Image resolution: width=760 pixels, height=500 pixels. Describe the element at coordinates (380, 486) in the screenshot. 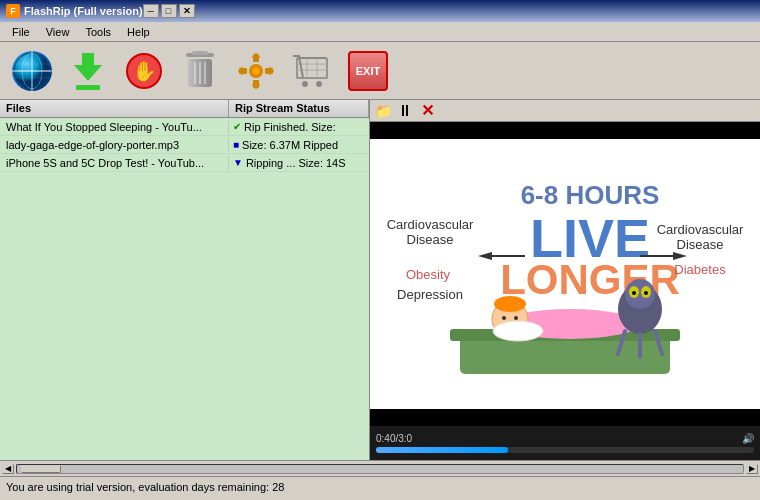

I see `statusbar: You are using trial version, evaluation …` at that location.